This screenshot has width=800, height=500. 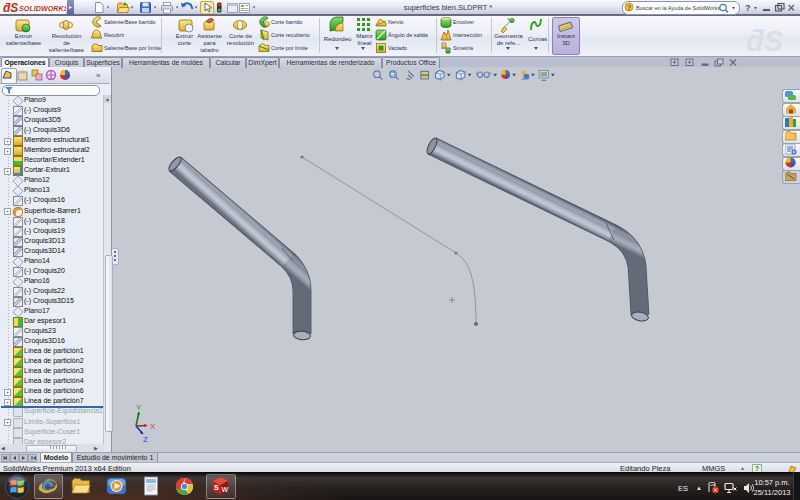 What do you see at coordinates (216, 488) in the screenshot?
I see `svg-text: S` at bounding box center [216, 488].